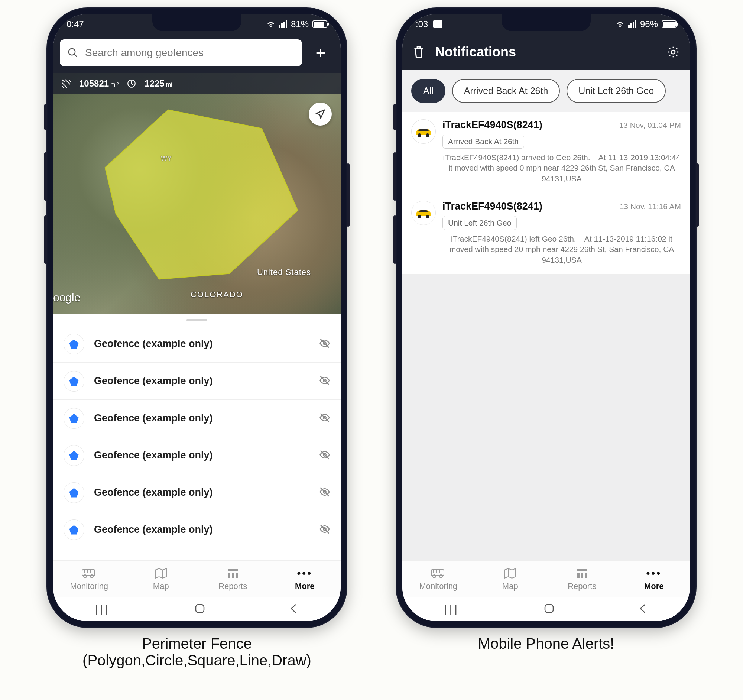 The height and width of the screenshot is (700, 743). Describe the element at coordinates (546, 234) in the screenshot. I see `notification-card: iTrackEF4940S(8241)13 Nov, 11:16 AMUnit …` at that location.